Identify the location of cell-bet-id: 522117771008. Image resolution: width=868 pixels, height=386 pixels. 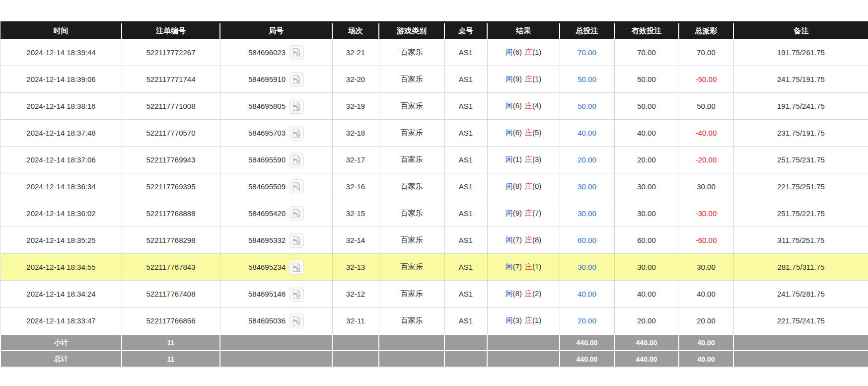
(171, 106).